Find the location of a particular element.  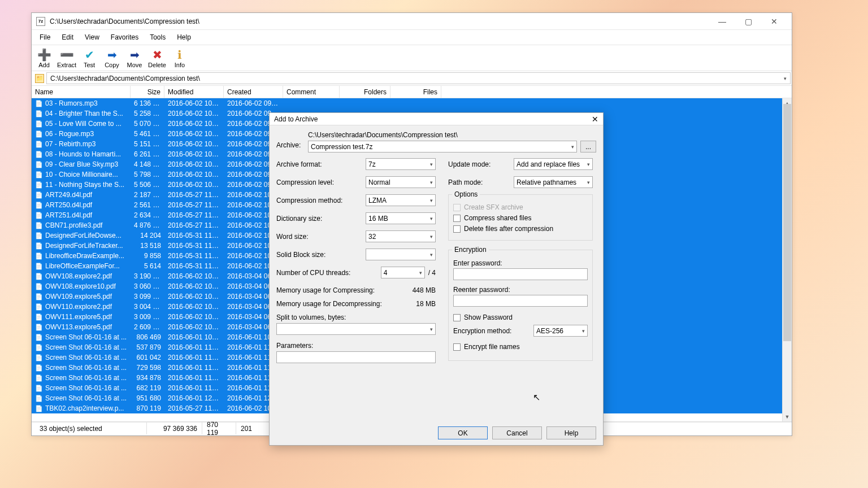

archive-name-combo: Compression test.7z ▾ is located at coordinates (442, 147).